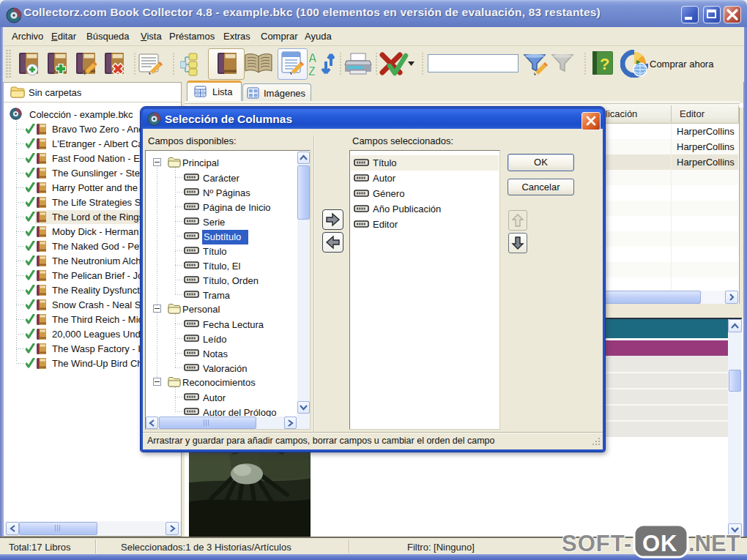  I want to click on svg-text: .NET, so click(715, 543).